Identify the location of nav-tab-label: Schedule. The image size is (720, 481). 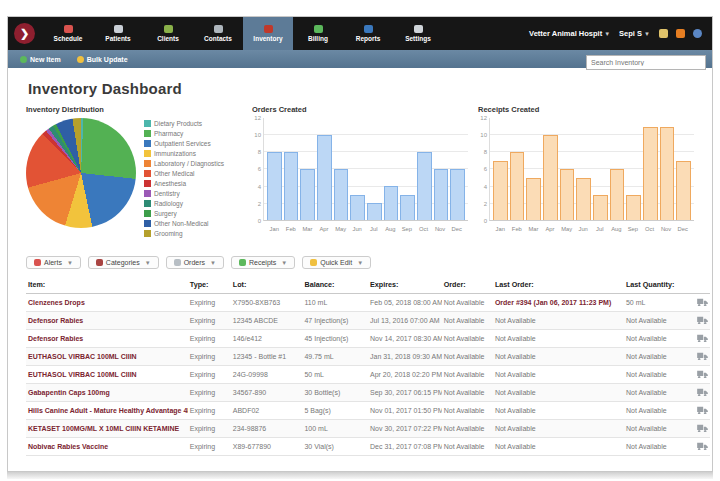
(68, 38).